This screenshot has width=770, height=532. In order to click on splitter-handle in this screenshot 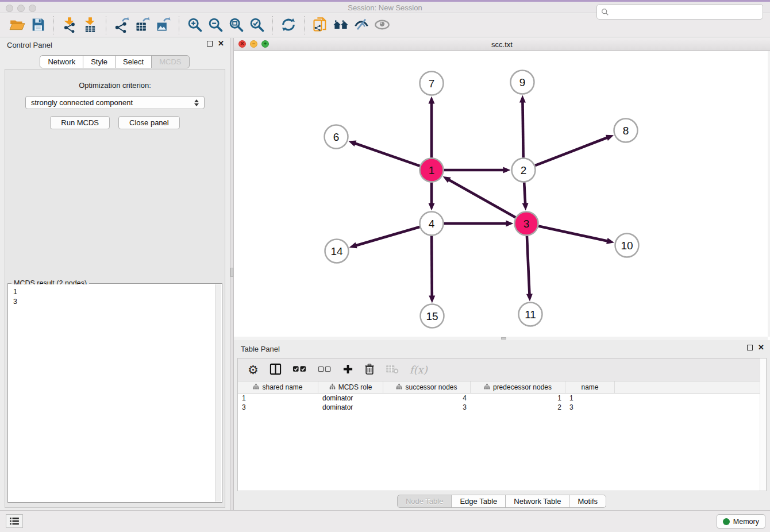, I will do `click(232, 272)`.